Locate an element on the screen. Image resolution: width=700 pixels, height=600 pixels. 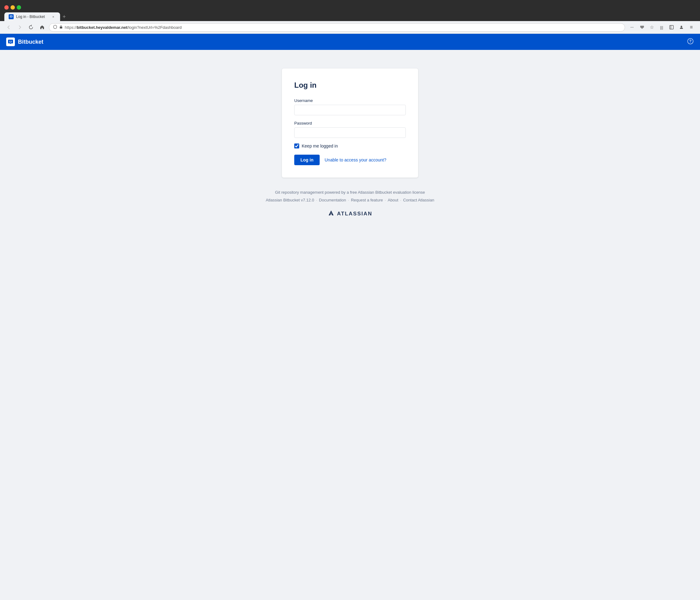
more-button: ··· is located at coordinates (632, 27).